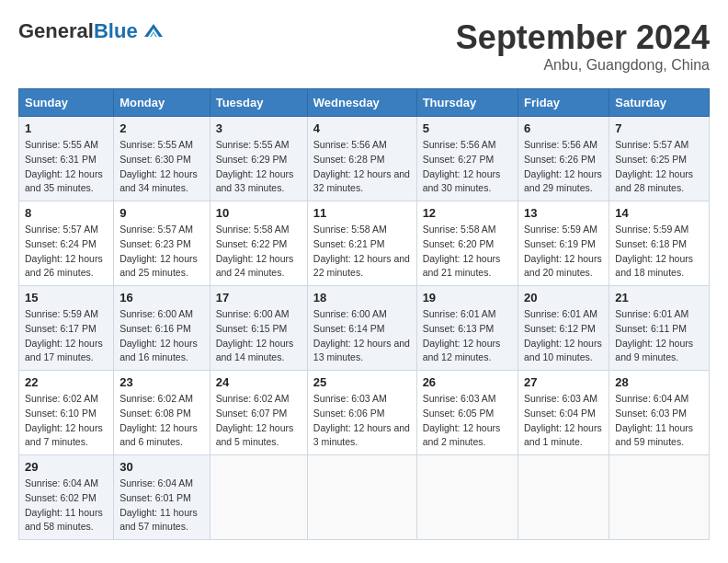 The height and width of the screenshot is (563, 728). What do you see at coordinates (362, 213) in the screenshot?
I see `day-number: 11` at bounding box center [362, 213].